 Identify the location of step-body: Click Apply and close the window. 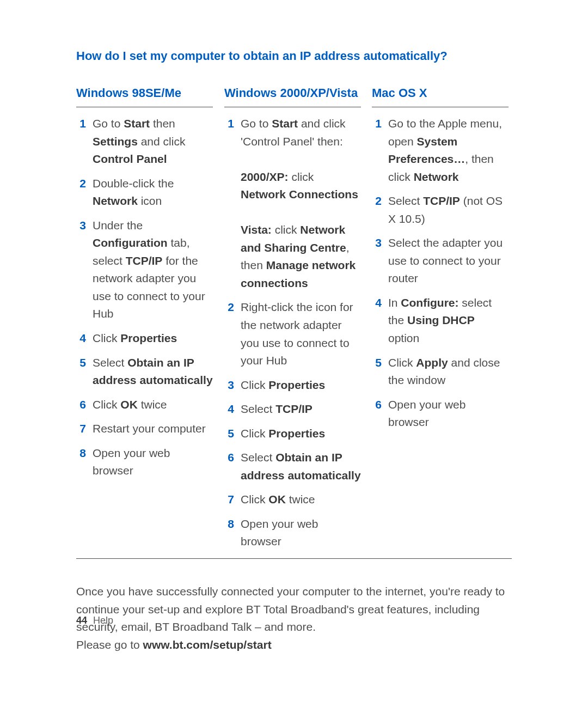
(449, 371).